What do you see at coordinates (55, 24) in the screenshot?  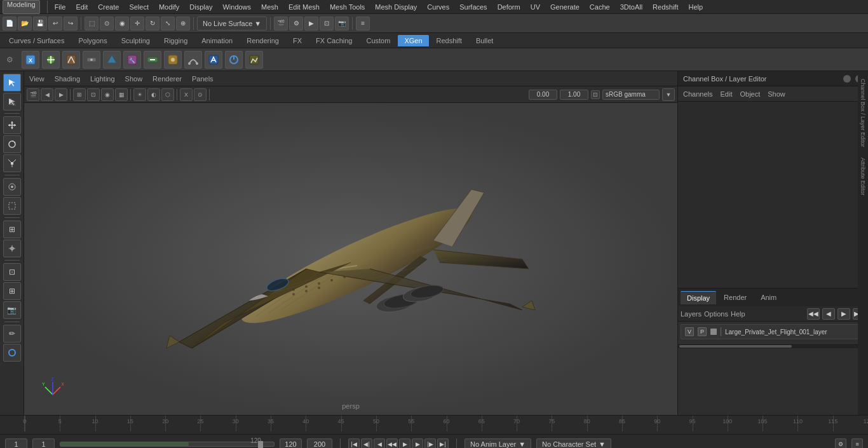 I see `undo-btn: ↩` at bounding box center [55, 24].